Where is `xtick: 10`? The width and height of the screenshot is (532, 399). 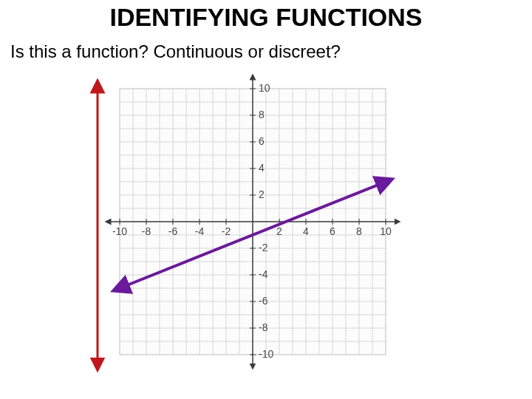
xtick: 10 is located at coordinates (386, 231).